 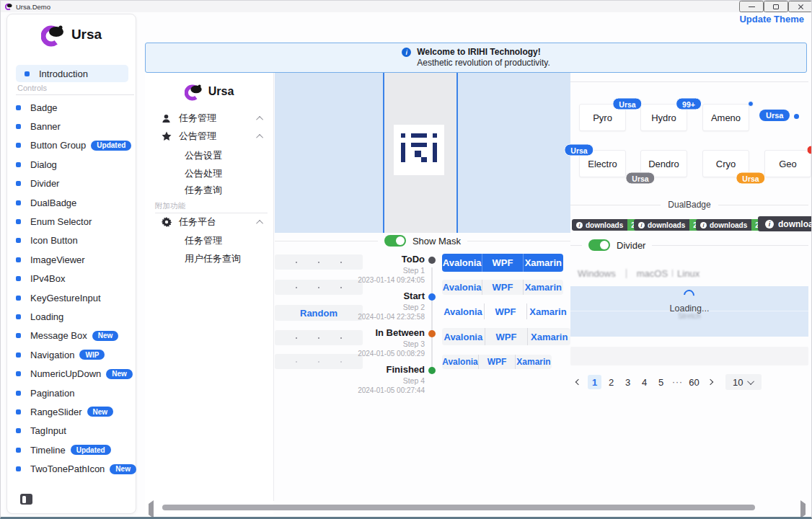 What do you see at coordinates (645, 382) in the screenshot?
I see `page-button-4: 4` at bounding box center [645, 382].